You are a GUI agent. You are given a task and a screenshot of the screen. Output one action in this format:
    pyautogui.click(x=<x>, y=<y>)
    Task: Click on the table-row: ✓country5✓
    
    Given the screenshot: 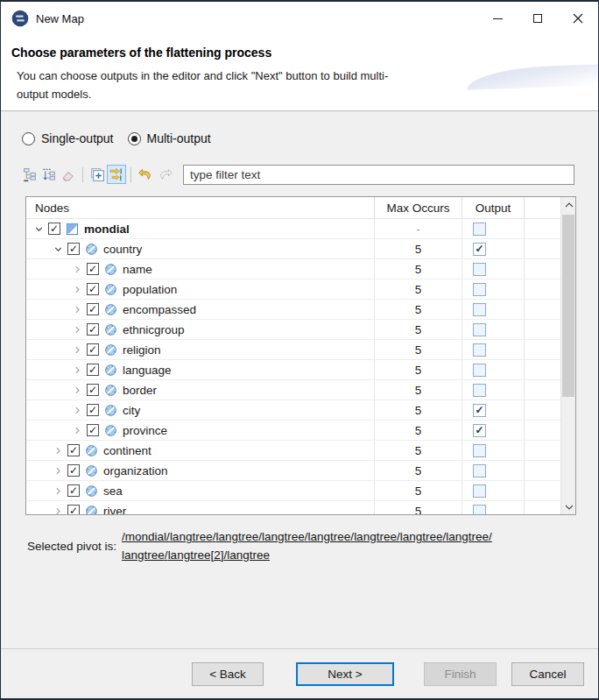 What is the action you would take?
    pyautogui.click(x=293, y=249)
    